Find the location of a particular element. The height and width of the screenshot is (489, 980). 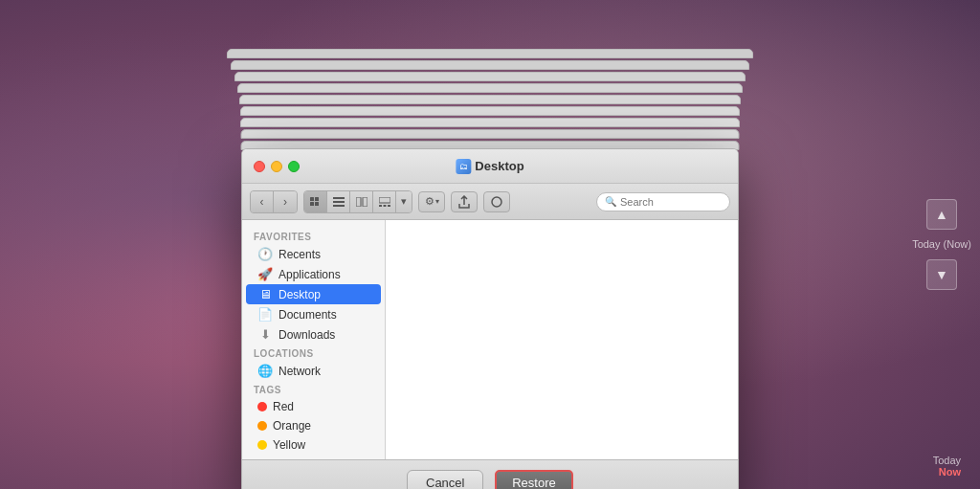

window-title: Desktop is located at coordinates (500, 167).